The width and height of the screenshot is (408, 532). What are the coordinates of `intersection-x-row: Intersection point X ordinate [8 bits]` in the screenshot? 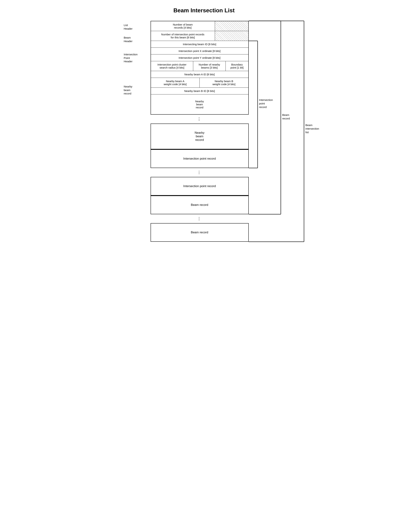 It's located at (200, 51).